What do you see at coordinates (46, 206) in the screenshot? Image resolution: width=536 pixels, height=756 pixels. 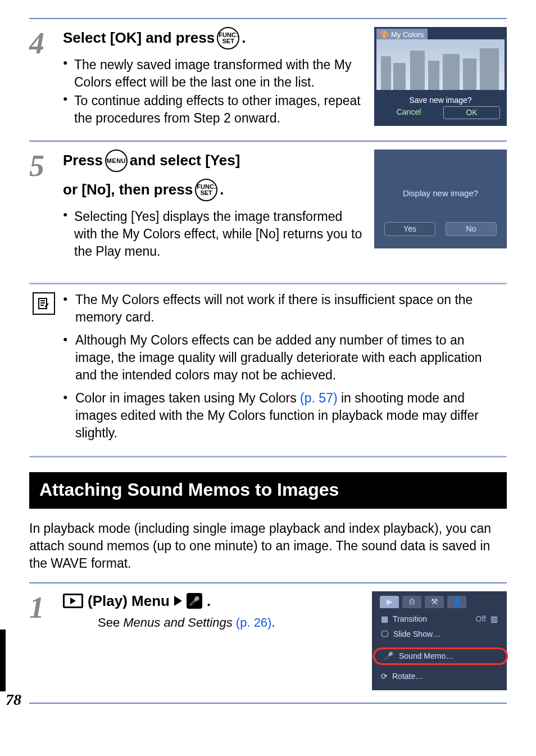 I see `step-number: 5` at bounding box center [46, 206].